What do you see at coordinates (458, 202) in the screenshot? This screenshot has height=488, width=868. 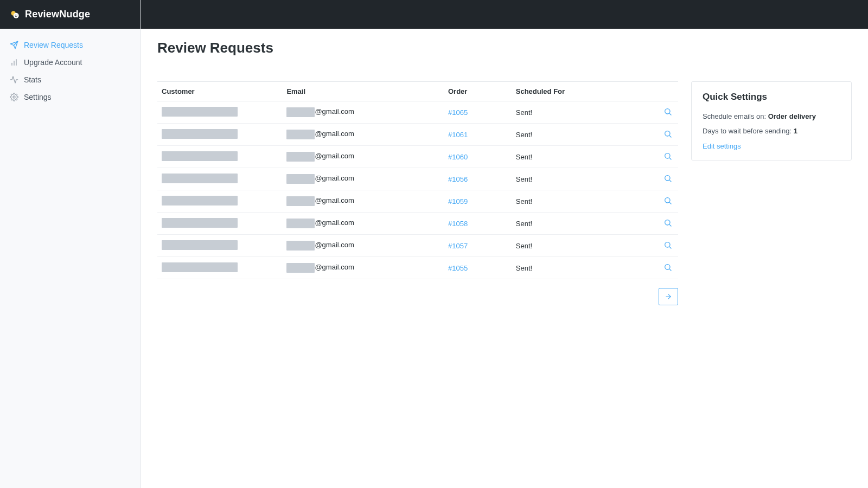 I see `order-link: #1059` at bounding box center [458, 202].